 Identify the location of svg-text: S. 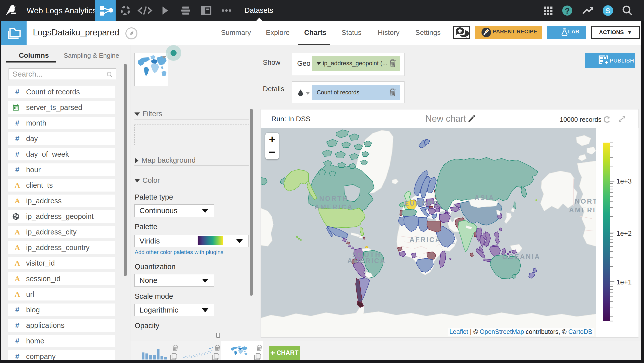
(608, 11).